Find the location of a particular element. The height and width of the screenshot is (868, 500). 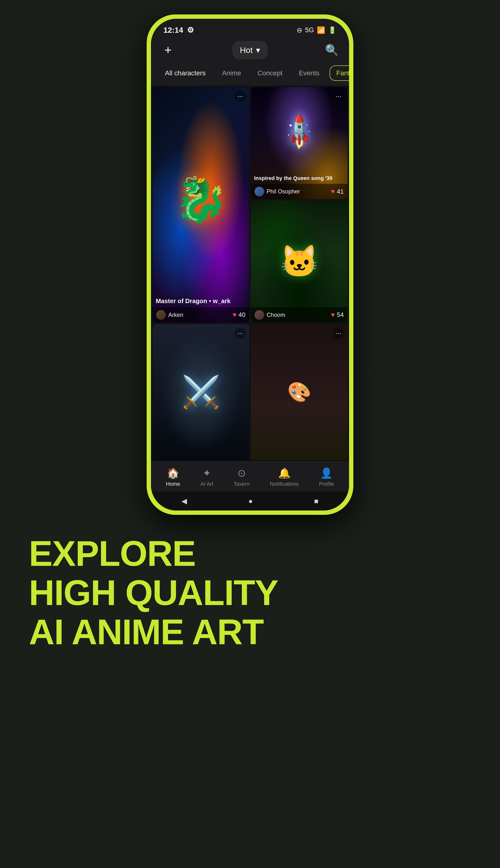

status-right: ⊖ 5G 📶 🔋 is located at coordinates (317, 30).